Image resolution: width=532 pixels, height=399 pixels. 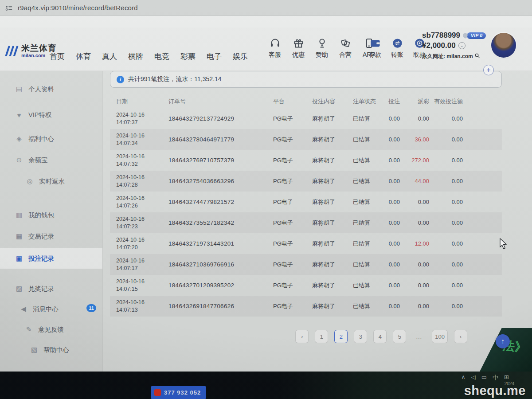 What do you see at coordinates (306, 202) in the screenshot?
I see `table-row: 2024-10-16 14:07:261846432744779821572PG…` at bounding box center [306, 202].